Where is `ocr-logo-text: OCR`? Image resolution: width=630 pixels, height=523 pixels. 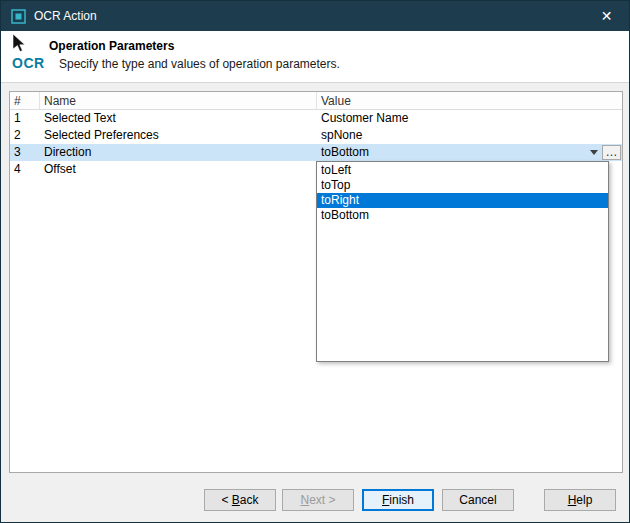 ocr-logo-text: OCR is located at coordinates (31, 63).